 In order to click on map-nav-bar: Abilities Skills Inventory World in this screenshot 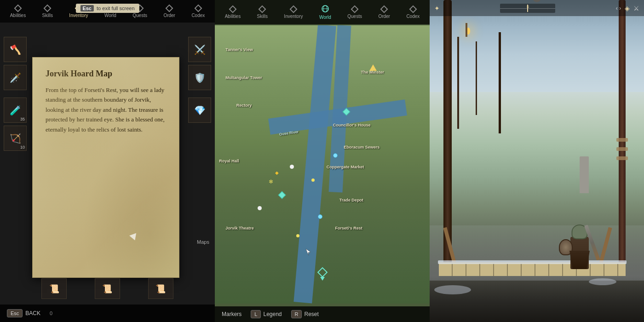, I will do `click(322, 12)`.